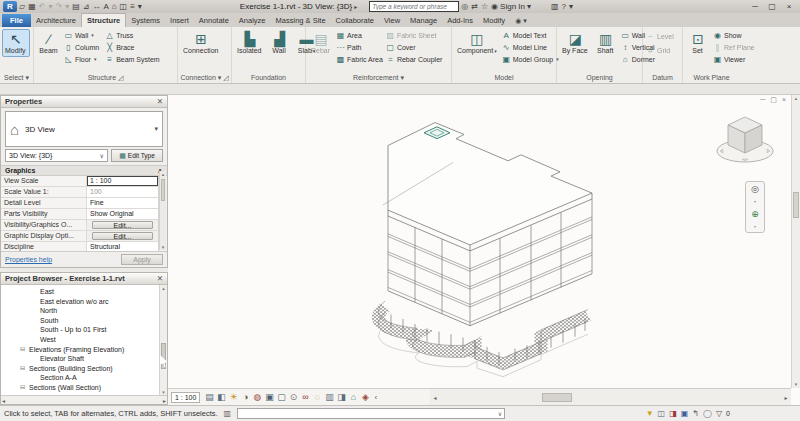  What do you see at coordinates (435, 398) in the screenshot?
I see `scroll-left-icon: ◂` at bounding box center [435, 398].